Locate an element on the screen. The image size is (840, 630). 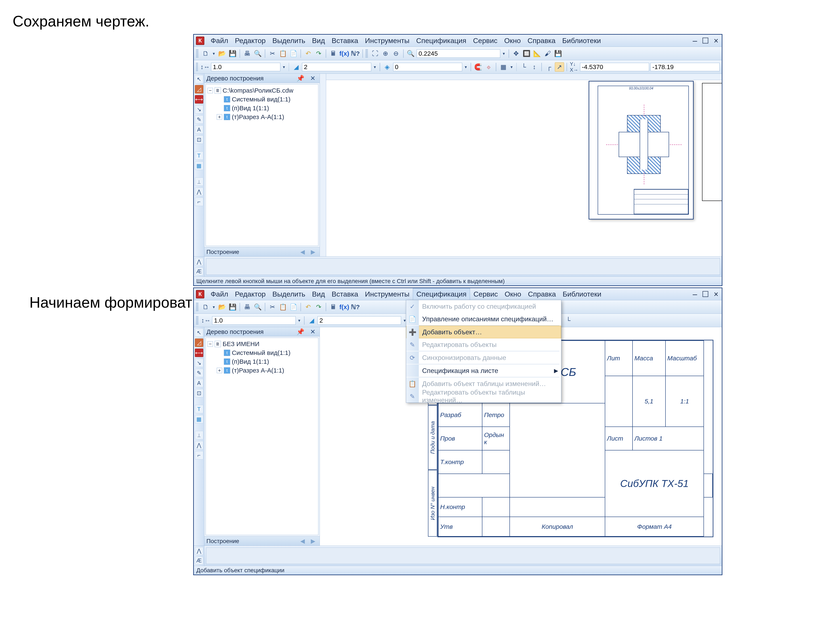
menu-file: Файл is located at coordinates (219, 41).